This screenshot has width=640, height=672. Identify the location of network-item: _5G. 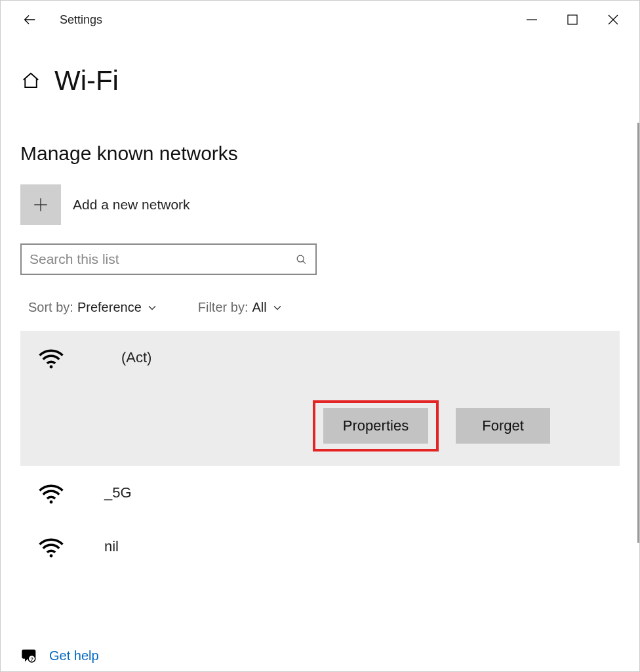
(320, 493).